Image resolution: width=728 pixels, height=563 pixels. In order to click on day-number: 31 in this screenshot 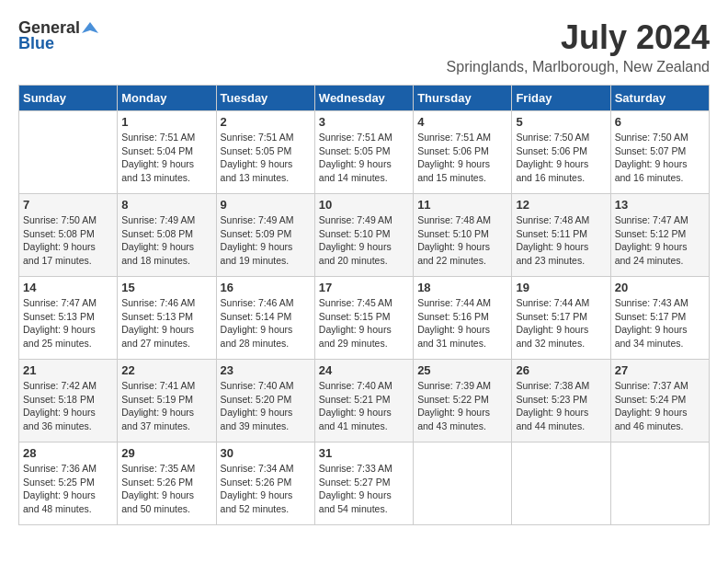, I will do `click(364, 453)`.